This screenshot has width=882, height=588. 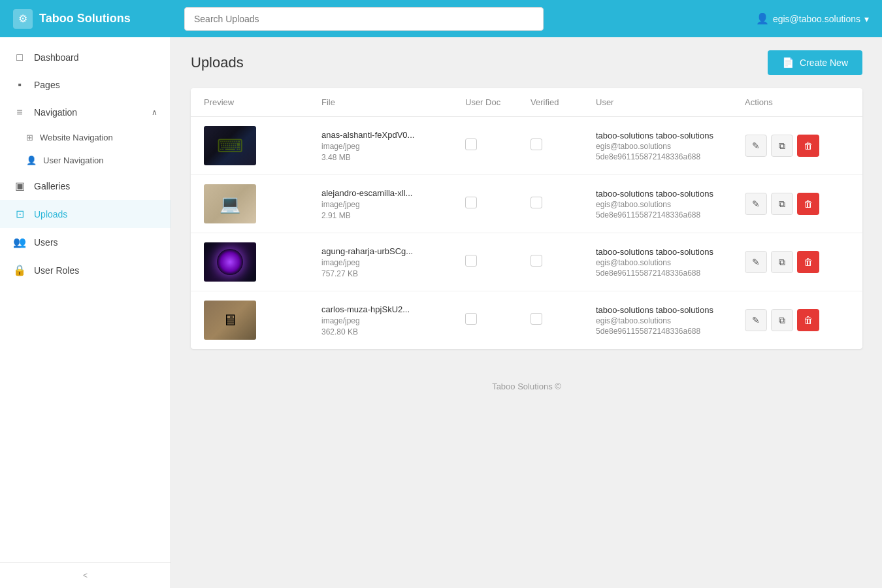 I want to click on user-menu: 👤 egis@taboo.solutions ▾, so click(x=813, y=18).